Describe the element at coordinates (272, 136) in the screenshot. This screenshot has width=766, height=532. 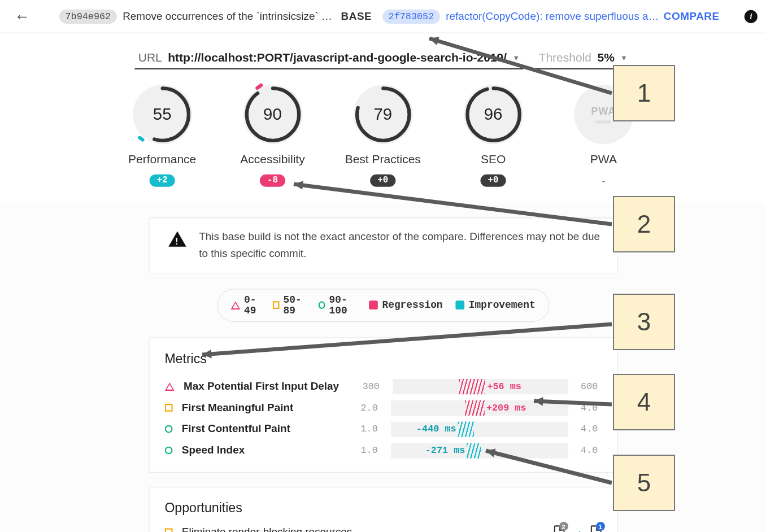
I see `gauge-accessibility: 90 Accessibility -8` at that location.